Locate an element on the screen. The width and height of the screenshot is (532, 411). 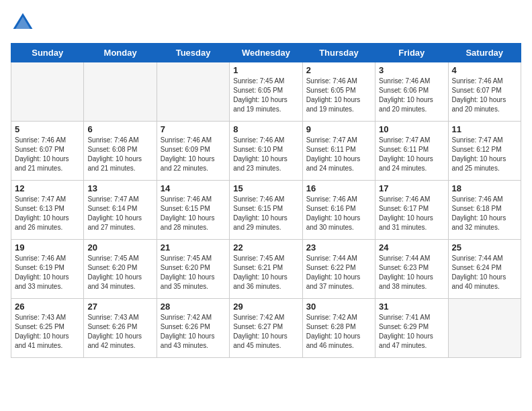
day-number: 31 is located at coordinates (411, 306).